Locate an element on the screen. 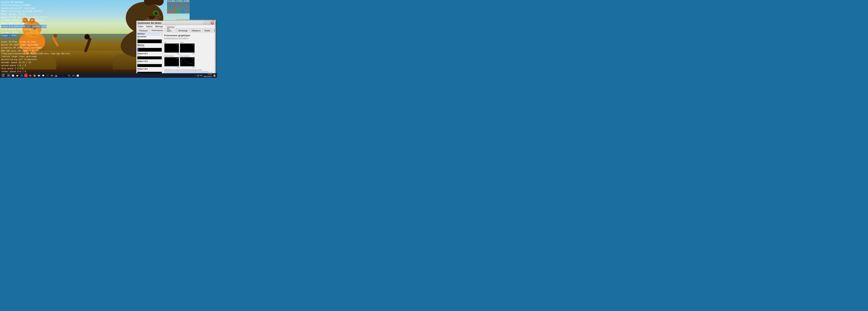 The image size is (868, 311). taskbar-icon-15: ⬜ is located at coordinates (78, 75).